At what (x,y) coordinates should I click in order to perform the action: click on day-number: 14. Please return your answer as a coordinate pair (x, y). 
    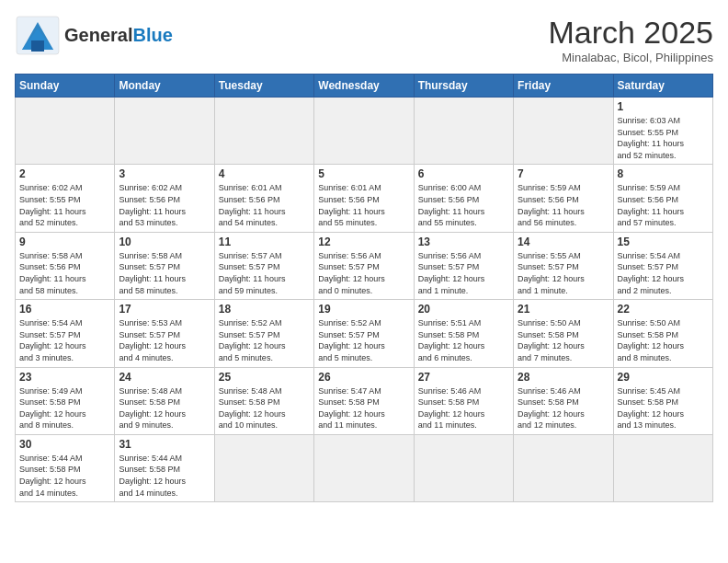
    Looking at the image, I should click on (563, 242).